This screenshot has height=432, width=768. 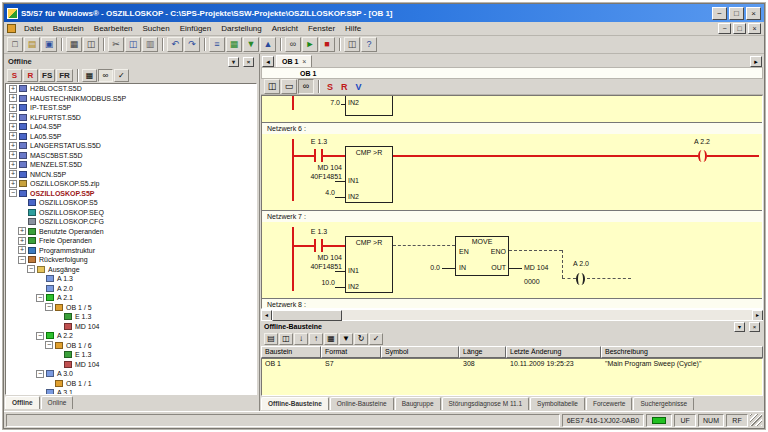 I want to click on contact-symbol, so click(x=318, y=156).